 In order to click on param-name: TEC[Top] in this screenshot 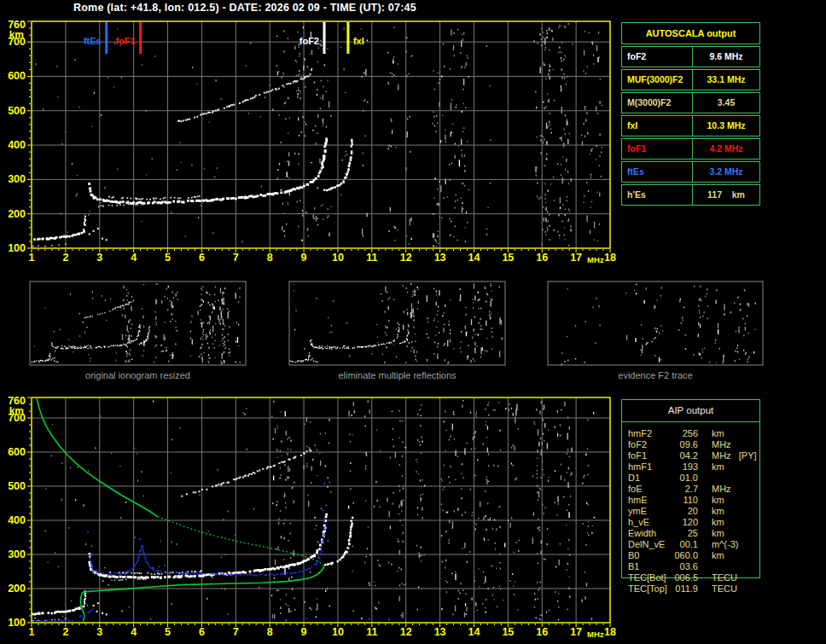, I will do `click(650, 589)`.